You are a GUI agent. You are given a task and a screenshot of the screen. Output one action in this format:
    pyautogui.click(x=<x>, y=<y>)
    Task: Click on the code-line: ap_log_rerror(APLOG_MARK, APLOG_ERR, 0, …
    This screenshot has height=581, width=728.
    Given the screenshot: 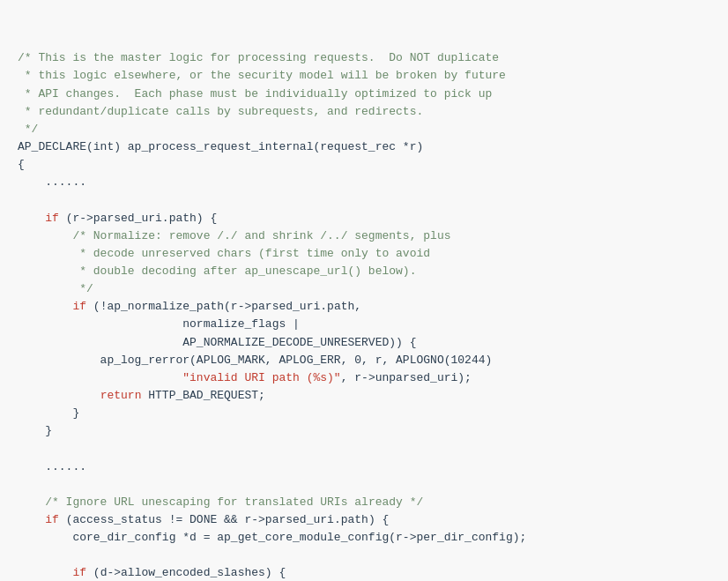 What is the action you would take?
    pyautogui.click(x=364, y=361)
    